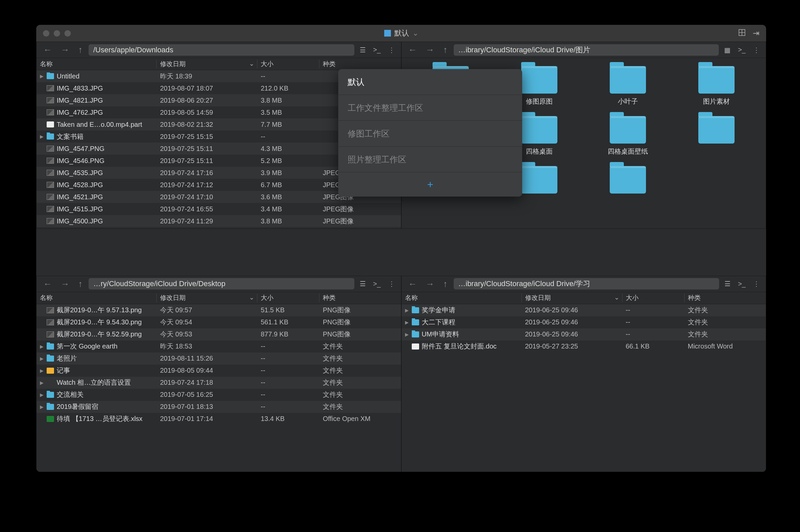 The image size is (800, 532). I want to click on zoom-icon, so click(68, 33).